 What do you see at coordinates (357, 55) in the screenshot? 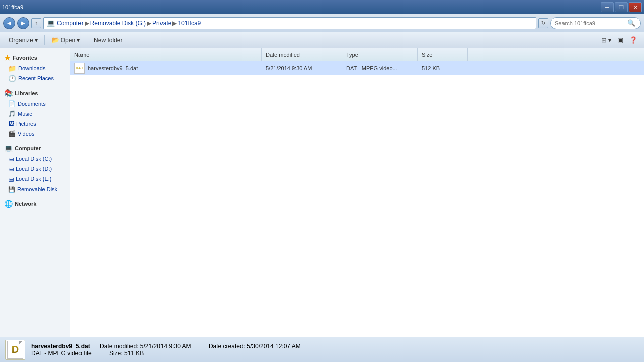
I see `file-list-header: Name Date modified Type Size` at bounding box center [357, 55].